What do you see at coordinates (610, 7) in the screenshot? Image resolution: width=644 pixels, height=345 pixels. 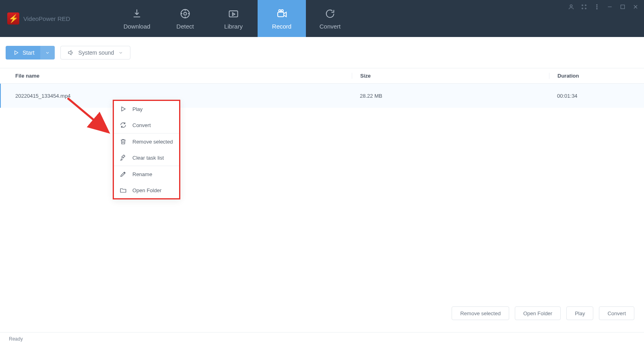 I see `minimize-icon` at bounding box center [610, 7].